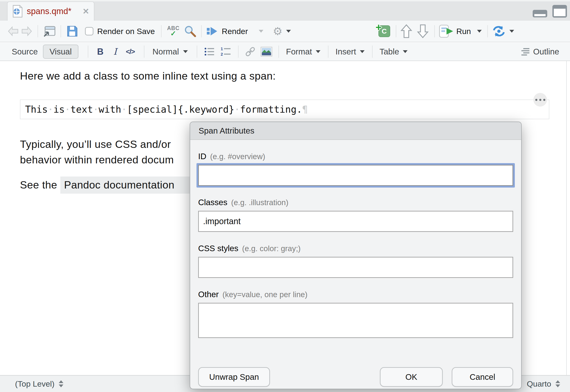  I want to click on editor-paragraph-3: See the Pandoc documentation, so click(111, 185).